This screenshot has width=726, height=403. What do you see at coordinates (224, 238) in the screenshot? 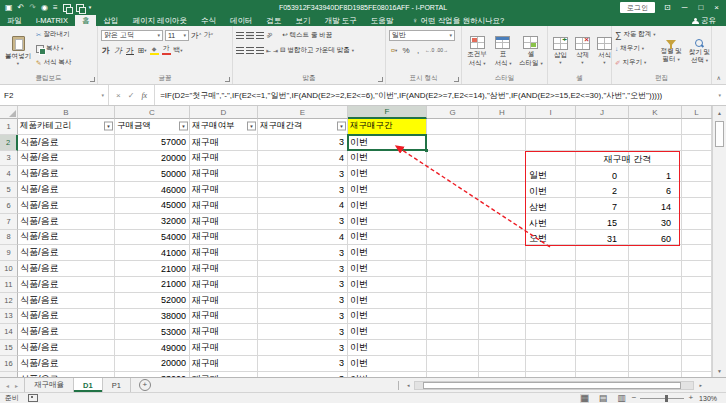
I see `cell-D8: 재구매` at bounding box center [224, 238].